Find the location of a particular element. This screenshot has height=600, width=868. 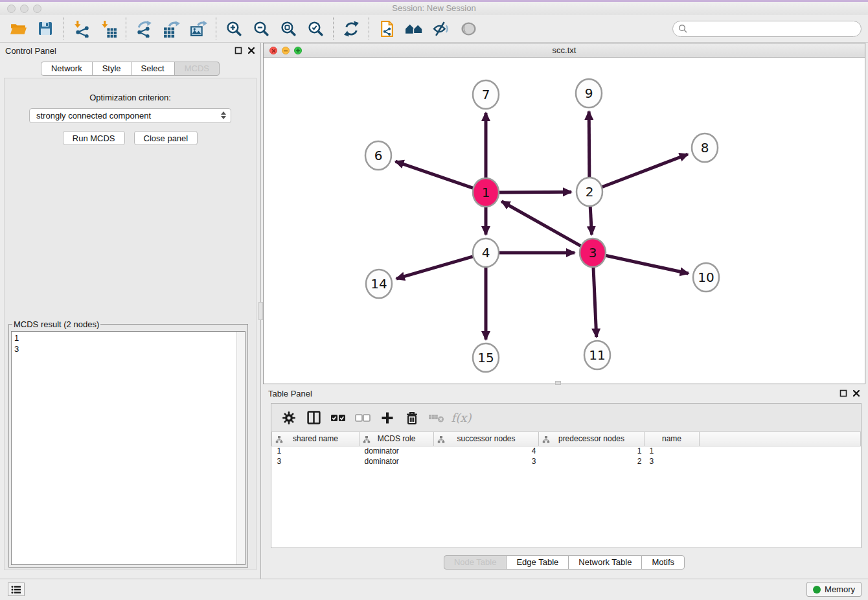

zoom-fit-icon is located at coordinates (289, 29).